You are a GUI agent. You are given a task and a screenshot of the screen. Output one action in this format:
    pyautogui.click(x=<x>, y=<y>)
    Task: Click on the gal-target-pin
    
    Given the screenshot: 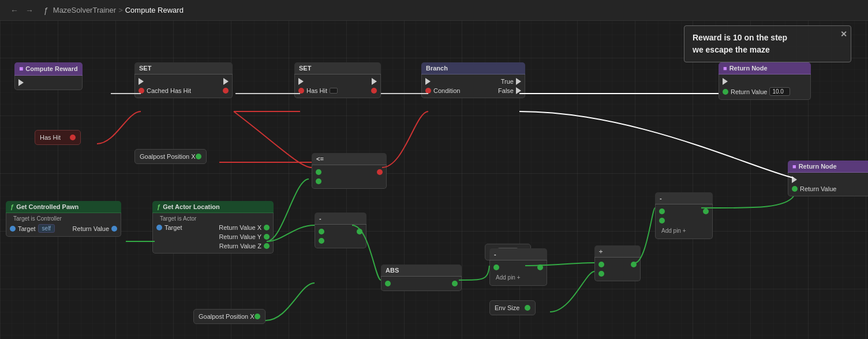 What is the action you would take?
    pyautogui.click(x=159, y=228)
    